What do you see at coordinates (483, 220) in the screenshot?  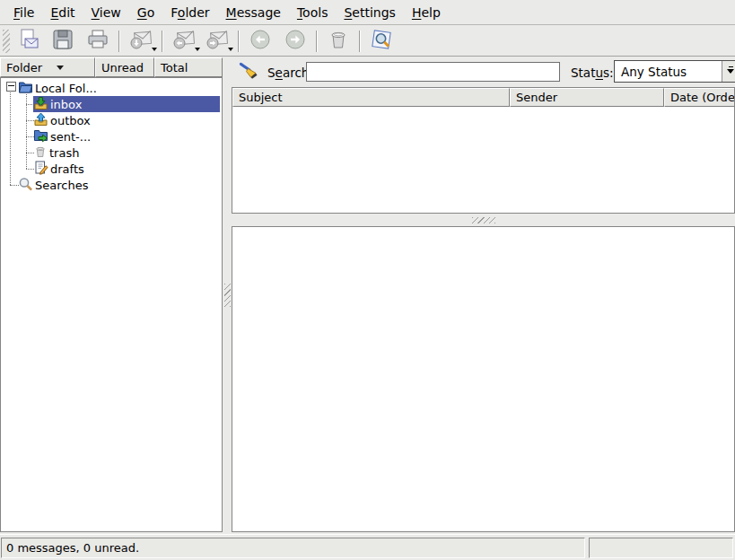 I see `horizontal-splitter` at bounding box center [483, 220].